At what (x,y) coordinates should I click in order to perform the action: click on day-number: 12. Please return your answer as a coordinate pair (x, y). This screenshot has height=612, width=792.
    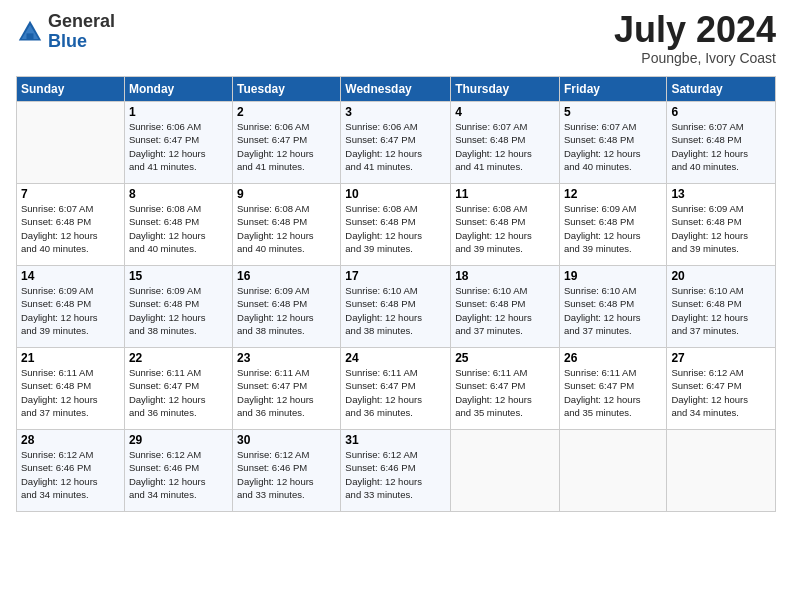
    Looking at the image, I should click on (613, 194).